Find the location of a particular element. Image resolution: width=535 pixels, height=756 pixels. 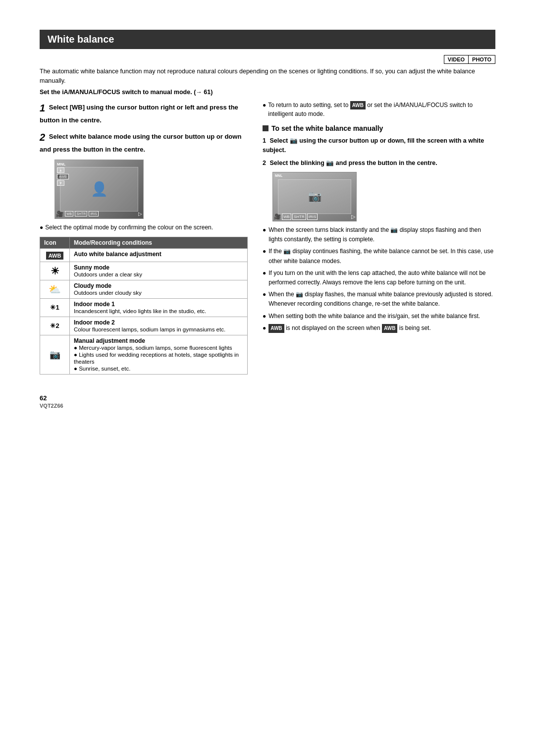

left-column: 1 Select [WB] using the cursor button ri… is located at coordinates (144, 238).